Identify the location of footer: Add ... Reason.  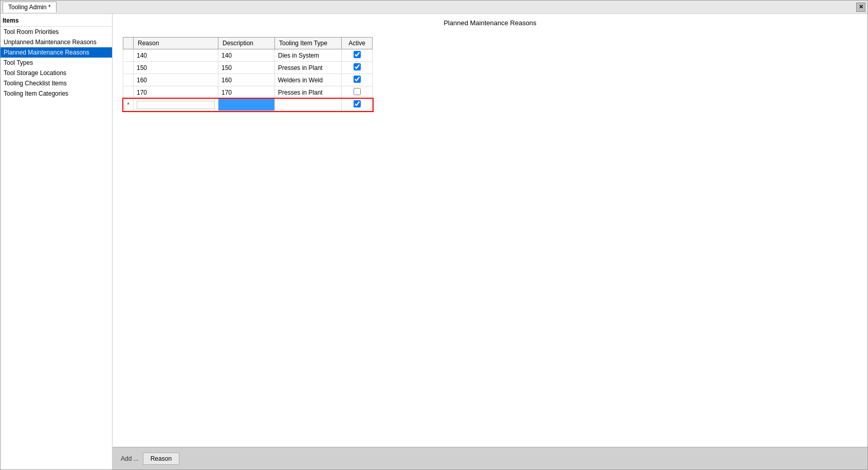
(490, 458).